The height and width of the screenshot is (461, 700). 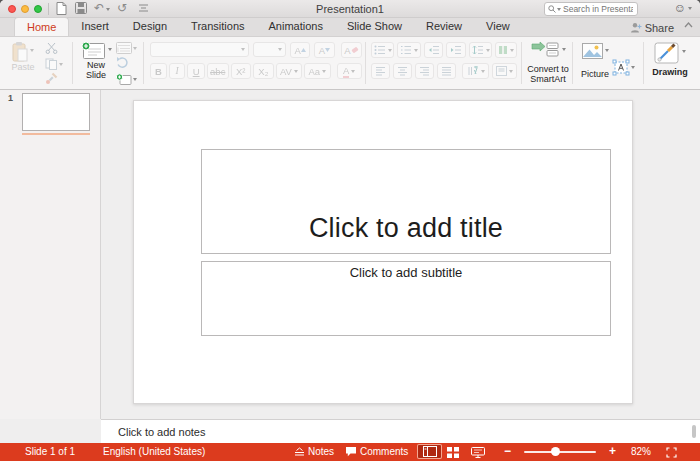 I want to click on tab-slide-show: Slide Show, so click(x=374, y=26).